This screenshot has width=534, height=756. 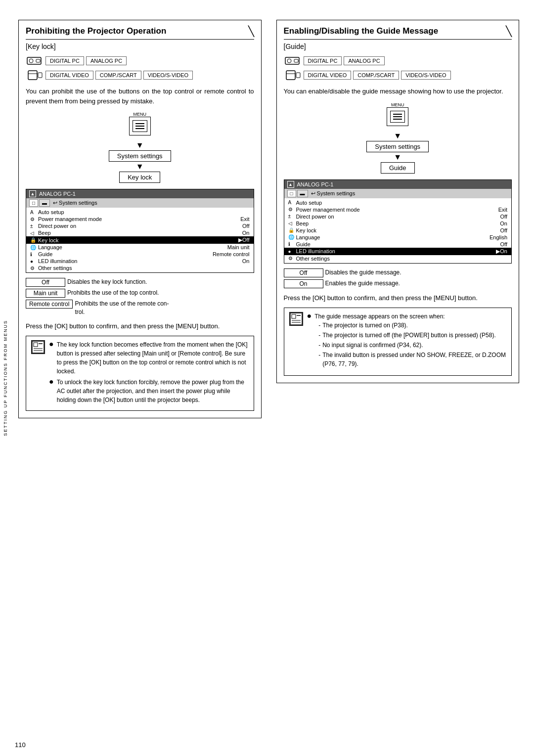 I want to click on left-row-val-language: Main unit, so click(x=238, y=247).